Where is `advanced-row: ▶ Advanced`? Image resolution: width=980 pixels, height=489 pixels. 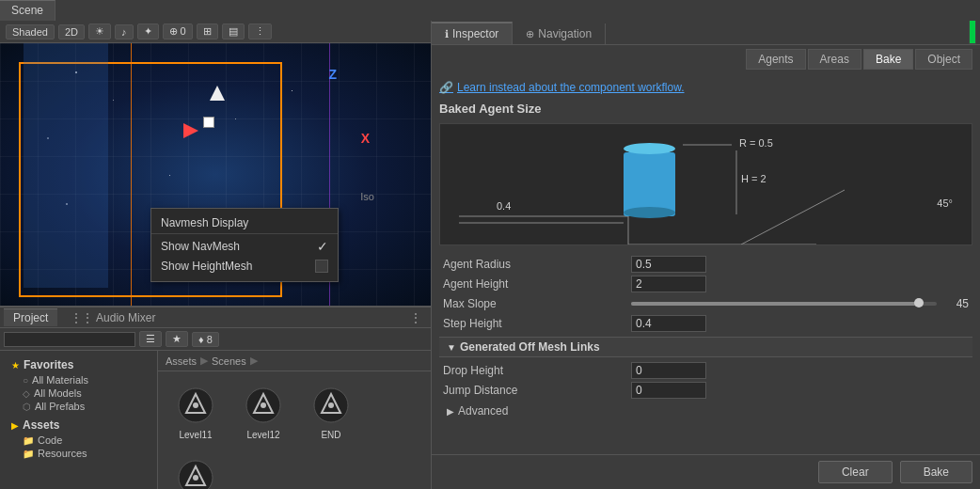
advanced-row: ▶ Advanced is located at coordinates (705, 411).